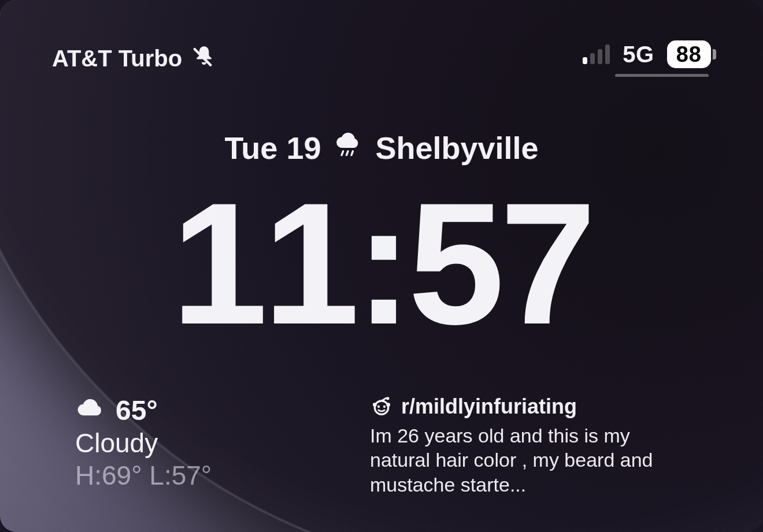 Image resolution: width=763 pixels, height=532 pixels. What do you see at coordinates (143, 475) in the screenshot?
I see `weather-high-low: H:69° L:57°` at bounding box center [143, 475].